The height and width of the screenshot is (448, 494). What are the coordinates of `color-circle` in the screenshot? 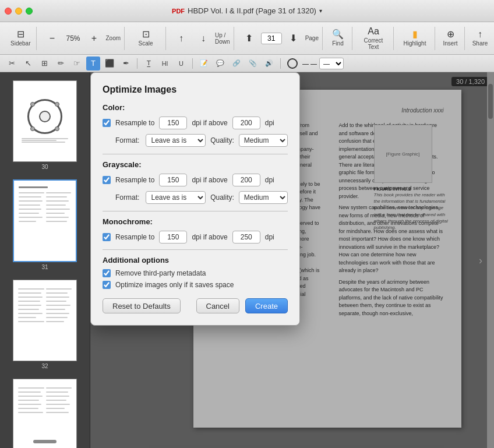 It's located at (292, 64).